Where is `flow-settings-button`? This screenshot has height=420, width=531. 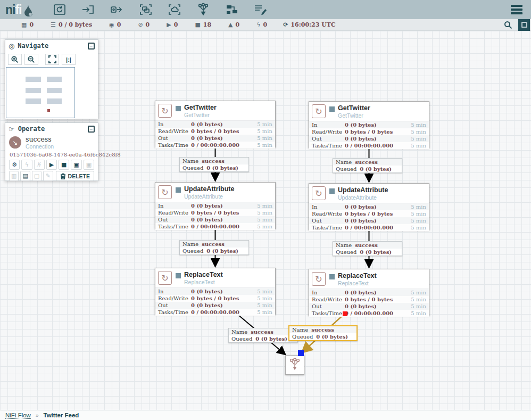 flow-settings-button is located at coordinates (524, 25).